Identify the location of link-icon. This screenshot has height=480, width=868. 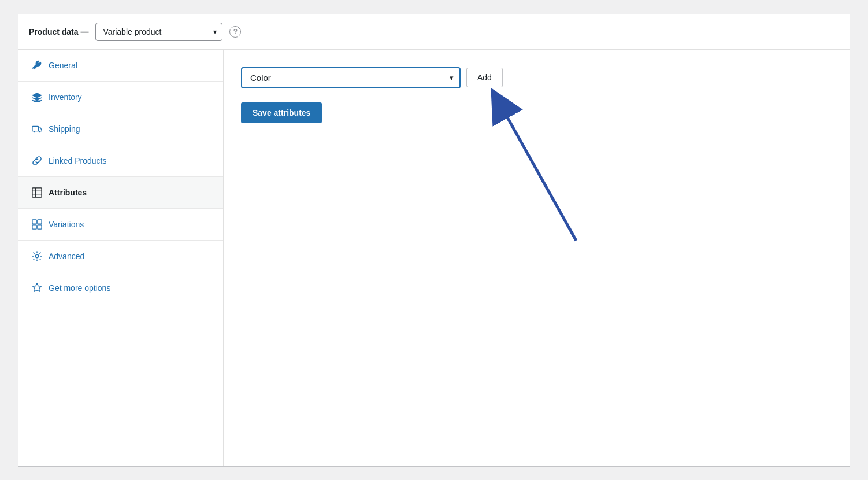
(37, 161).